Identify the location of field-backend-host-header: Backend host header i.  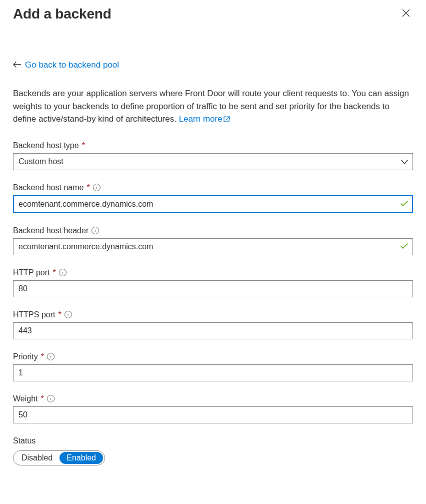
(213, 241).